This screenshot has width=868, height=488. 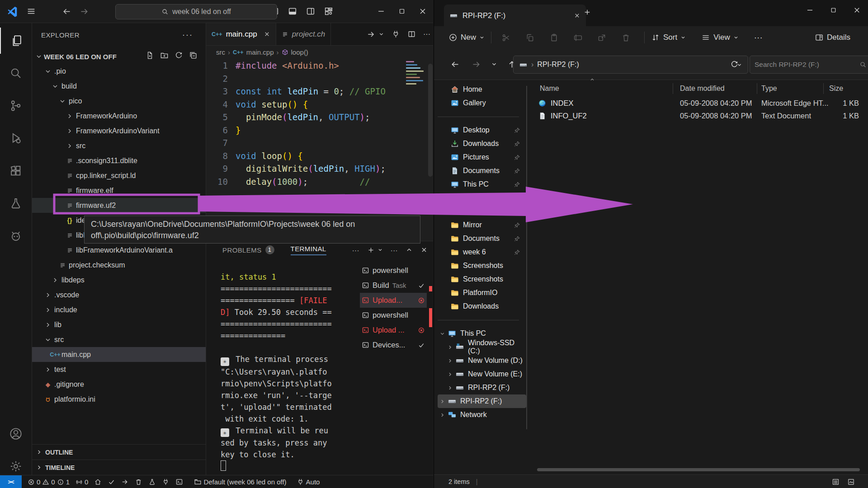 What do you see at coordinates (734, 64) in the screenshot?
I see `refresh-icon` at bounding box center [734, 64].